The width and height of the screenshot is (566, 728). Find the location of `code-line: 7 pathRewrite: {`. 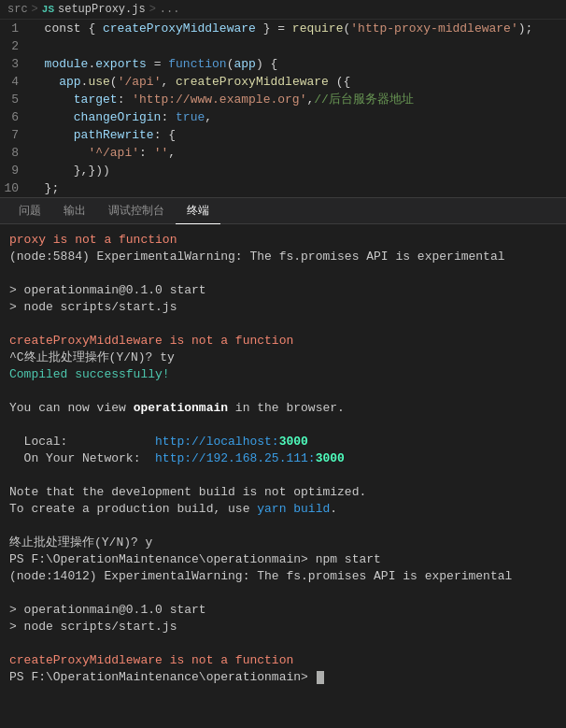

code-line: 7 pathRewrite: { is located at coordinates (283, 135).